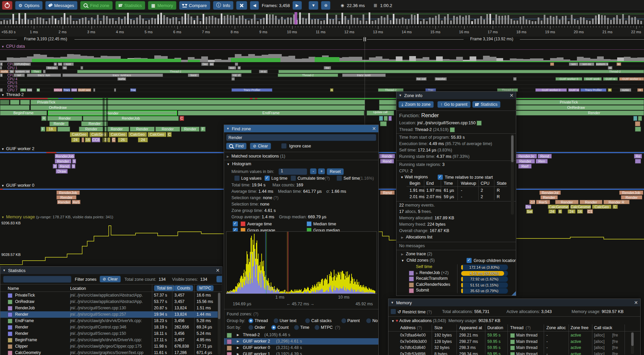  Describe the element at coordinates (580, 328) in the screenshot. I see `memory-column-zone-free: Zone free` at that location.